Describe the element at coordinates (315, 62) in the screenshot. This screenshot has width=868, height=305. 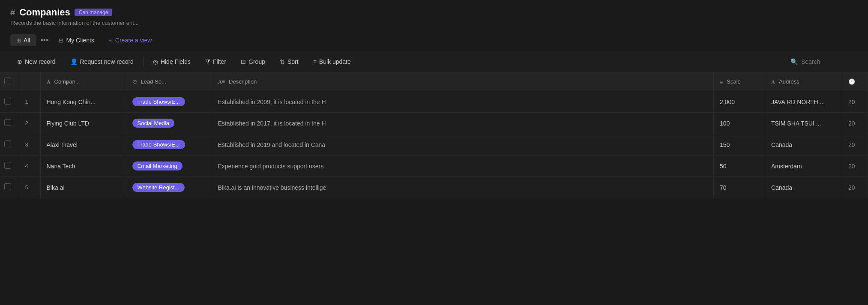
I see `list-icon: ≡` at that location.